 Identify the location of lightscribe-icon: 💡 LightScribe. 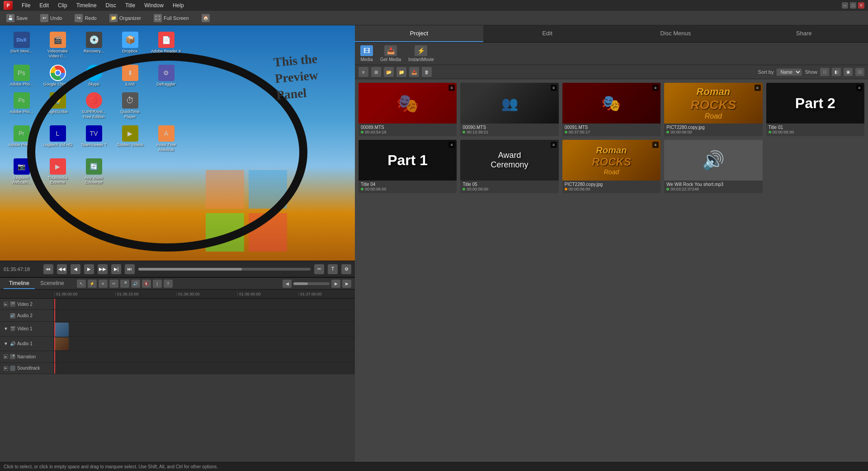
(58, 106).